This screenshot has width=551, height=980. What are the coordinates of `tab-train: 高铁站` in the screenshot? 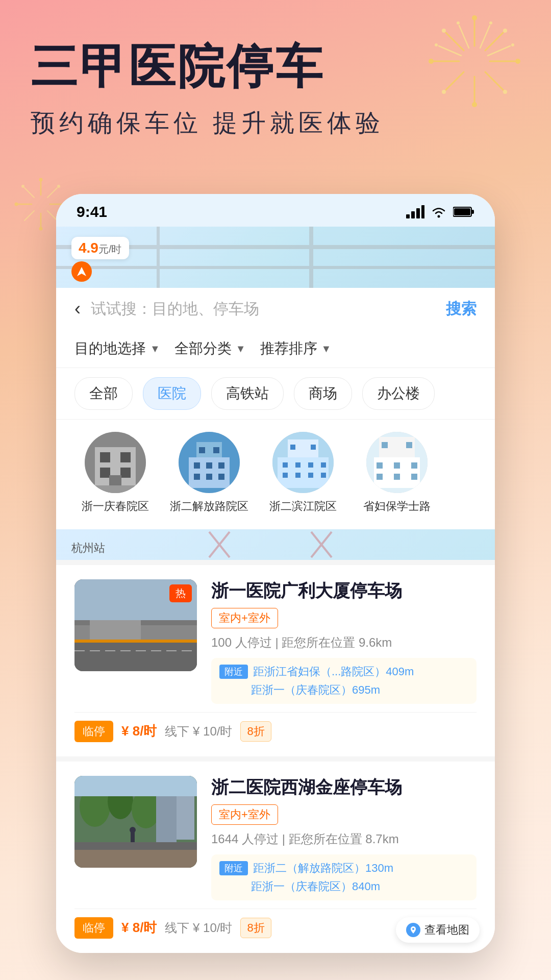 It's located at (247, 394).